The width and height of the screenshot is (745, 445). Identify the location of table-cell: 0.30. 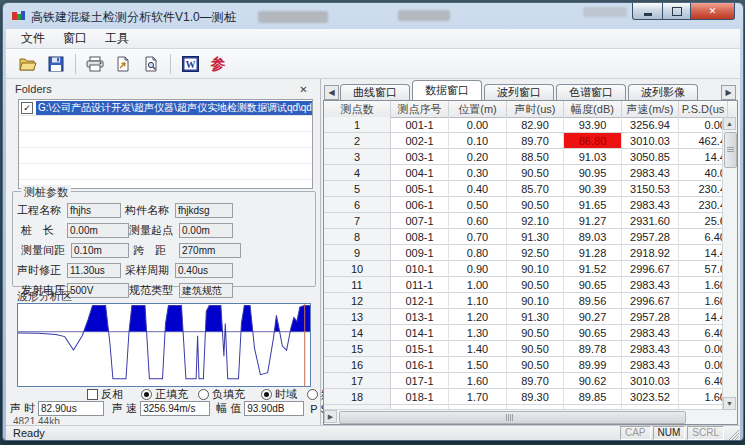
(478, 172).